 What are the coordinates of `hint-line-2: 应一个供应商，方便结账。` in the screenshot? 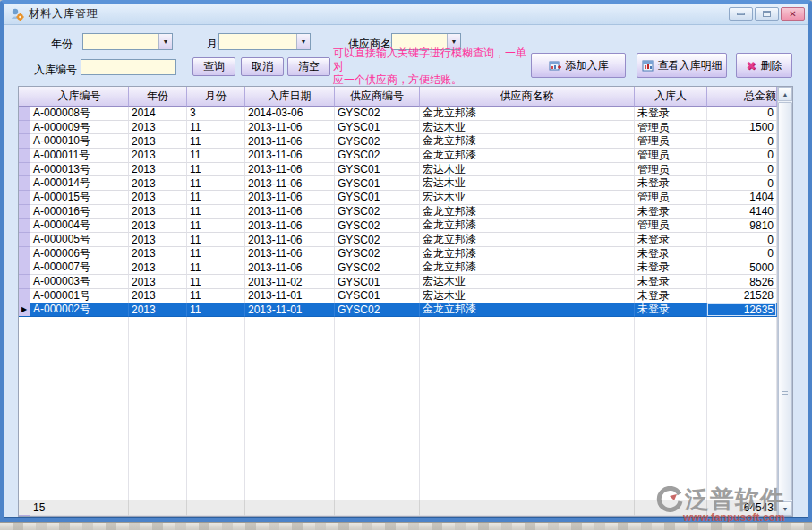 It's located at (433, 81).